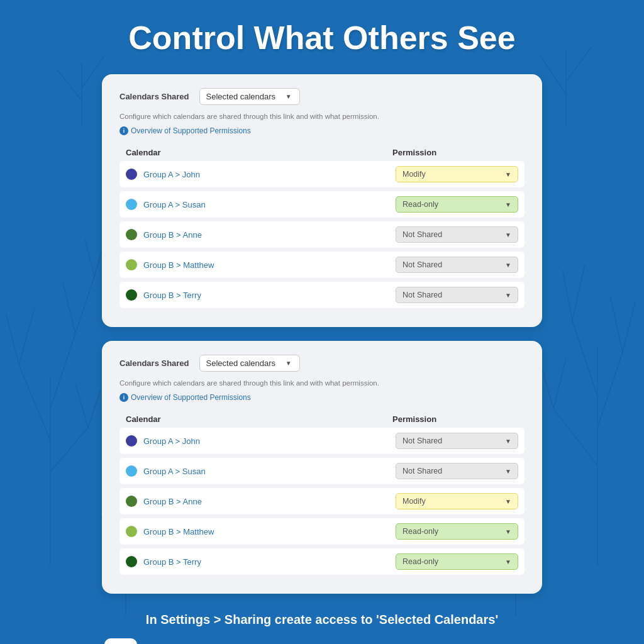 The height and width of the screenshot is (644, 644). Describe the element at coordinates (121, 641) in the screenshot. I see `teamup-logo` at that location.